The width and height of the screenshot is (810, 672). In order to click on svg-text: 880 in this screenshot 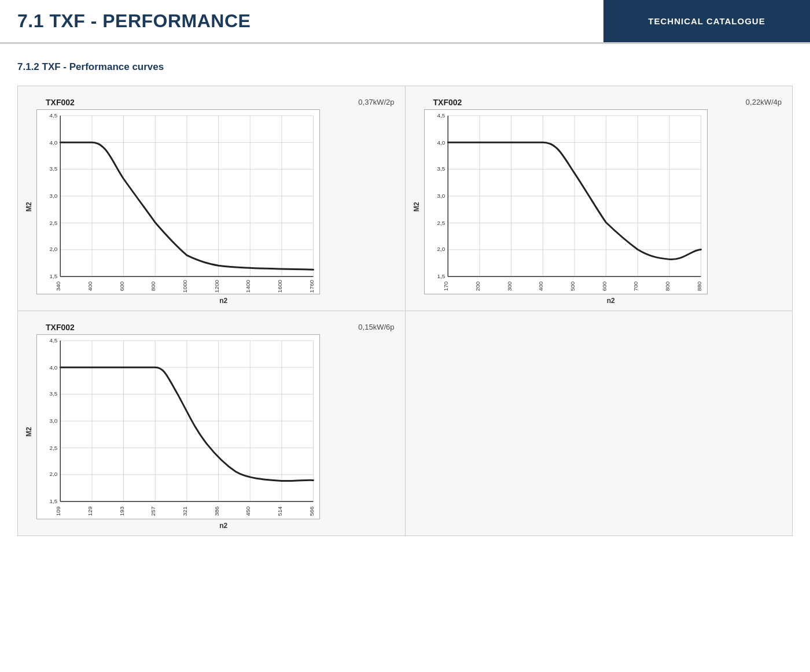, I will do `click(699, 286)`.